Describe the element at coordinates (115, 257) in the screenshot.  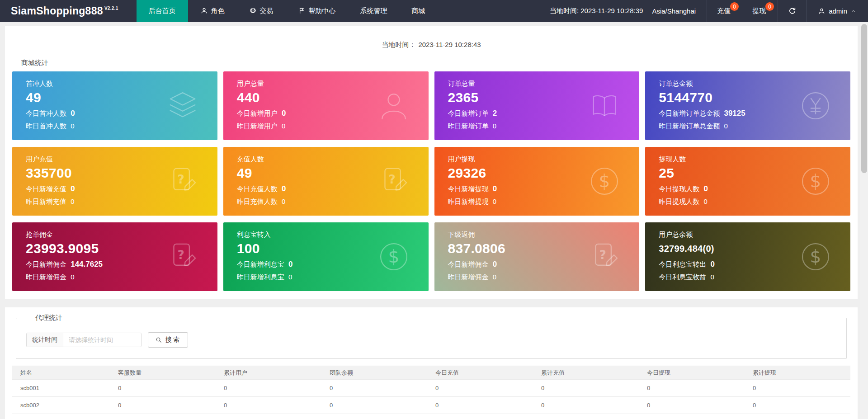
I see `stat-card-grab-commission: 抢单佣金23993.9095今日新增佣金 144.7625昨日新增佣金 0?` at that location.